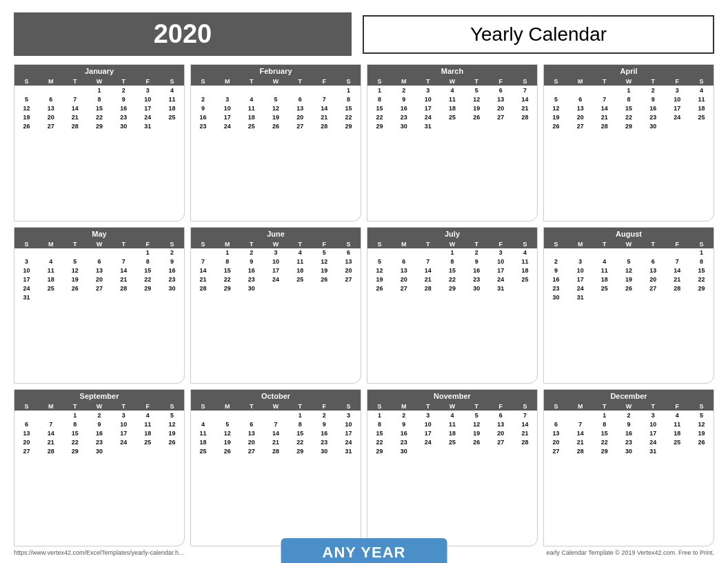 The width and height of the screenshot is (728, 563). I want to click on day-cell: 23, so click(477, 280).